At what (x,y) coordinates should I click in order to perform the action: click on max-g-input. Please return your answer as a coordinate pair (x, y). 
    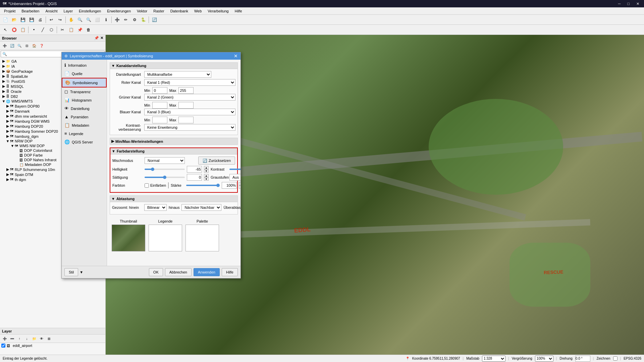
    Looking at the image, I should click on (186, 105).